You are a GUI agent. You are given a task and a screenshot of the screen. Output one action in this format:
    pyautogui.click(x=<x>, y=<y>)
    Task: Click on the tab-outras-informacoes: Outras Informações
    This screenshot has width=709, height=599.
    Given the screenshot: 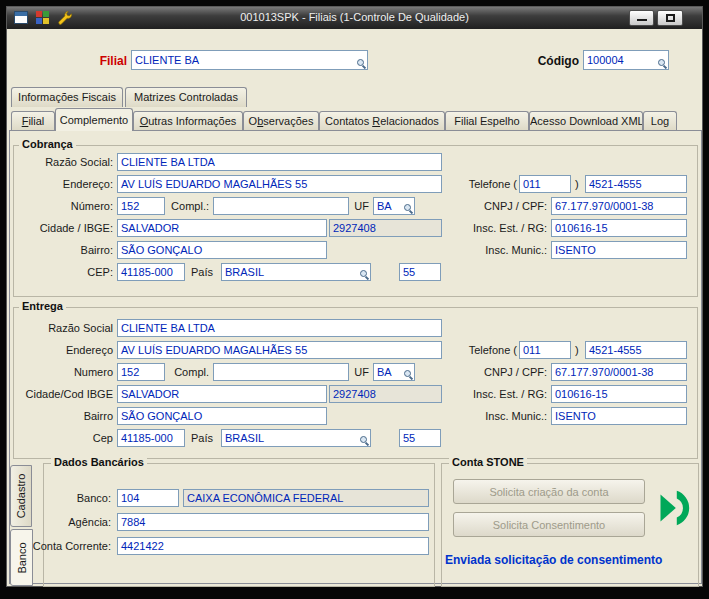 What is the action you would take?
    pyautogui.click(x=188, y=120)
    